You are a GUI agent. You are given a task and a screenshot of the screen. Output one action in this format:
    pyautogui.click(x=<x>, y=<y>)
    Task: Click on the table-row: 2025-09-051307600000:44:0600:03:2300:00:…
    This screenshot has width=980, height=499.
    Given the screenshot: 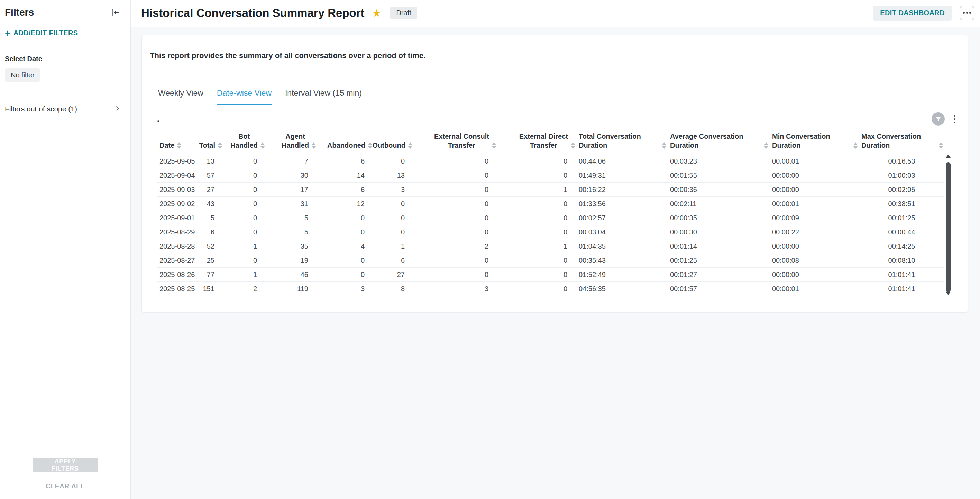 What is the action you would take?
    pyautogui.click(x=551, y=161)
    